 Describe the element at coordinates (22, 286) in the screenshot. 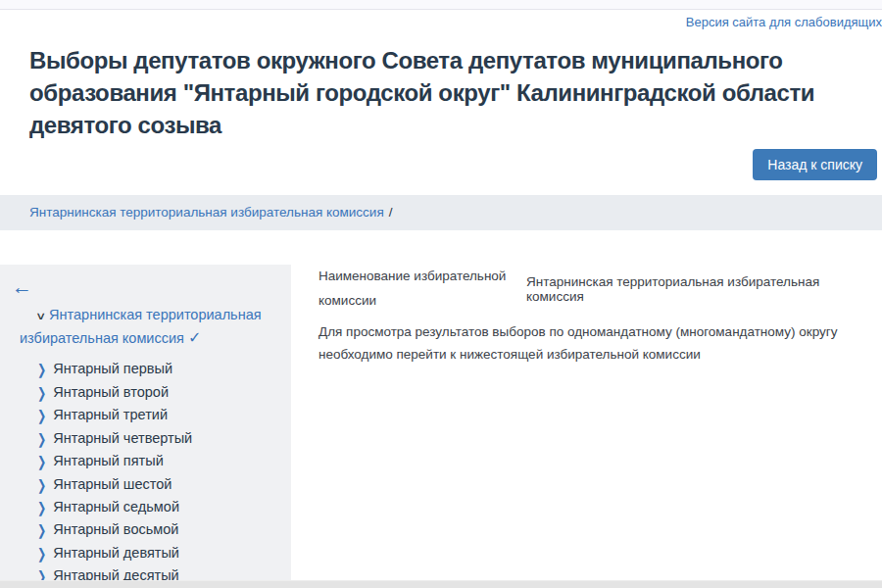

I see `back-arrow-icon: ←` at that location.